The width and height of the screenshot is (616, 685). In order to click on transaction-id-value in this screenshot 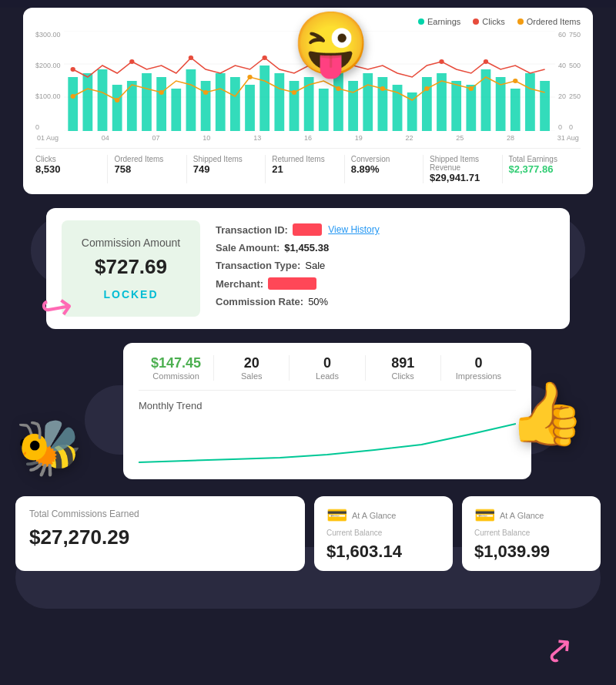, I will do `click(307, 230)`.